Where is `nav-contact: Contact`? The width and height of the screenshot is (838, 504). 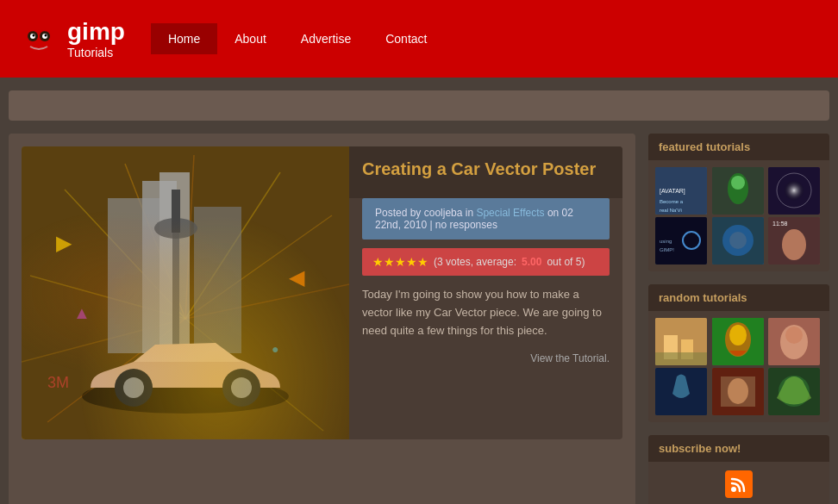
nav-contact: Contact is located at coordinates (406, 39).